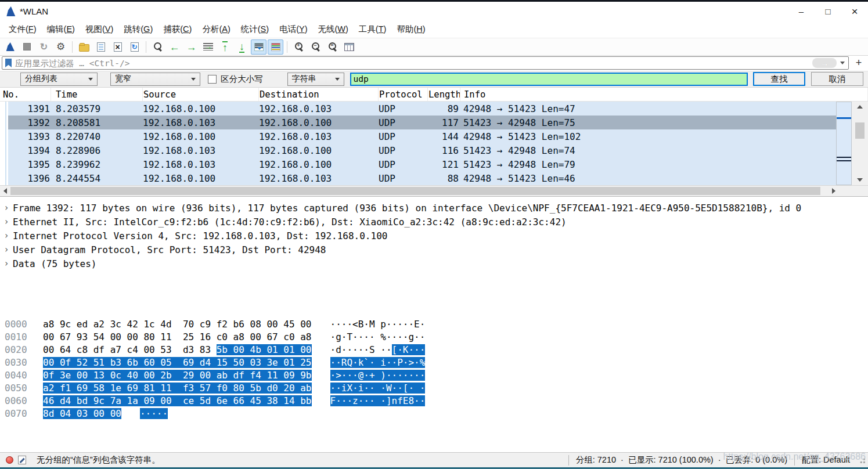  I want to click on stop-capture-button, so click(27, 47).